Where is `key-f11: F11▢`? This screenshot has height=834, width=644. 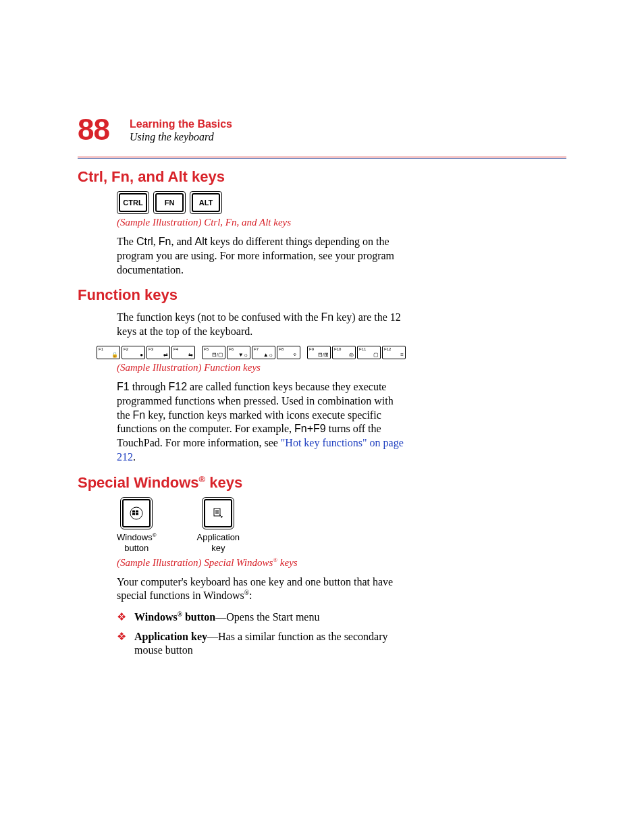 key-f11: F11▢ is located at coordinates (369, 353).